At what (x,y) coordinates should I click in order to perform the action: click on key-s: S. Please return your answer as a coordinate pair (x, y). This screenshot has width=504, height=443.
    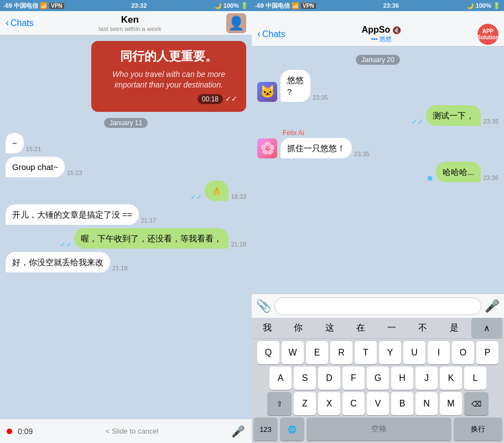
    Looking at the image, I should click on (305, 378).